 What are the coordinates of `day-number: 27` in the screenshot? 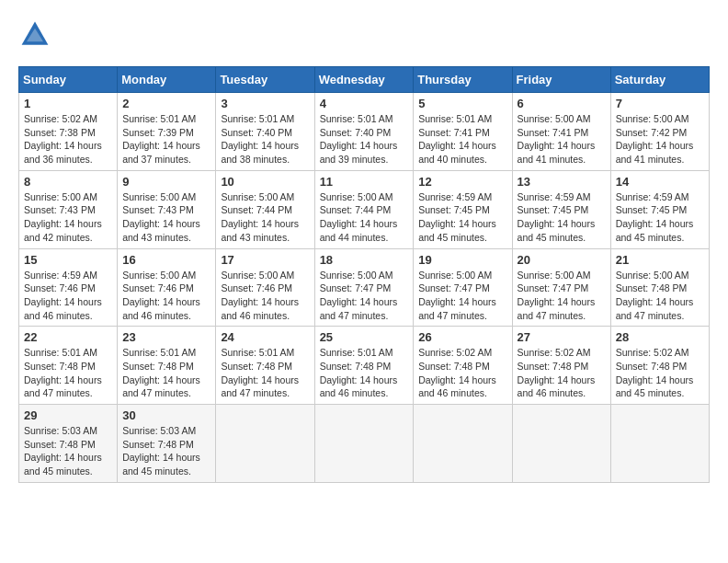 It's located at (562, 337).